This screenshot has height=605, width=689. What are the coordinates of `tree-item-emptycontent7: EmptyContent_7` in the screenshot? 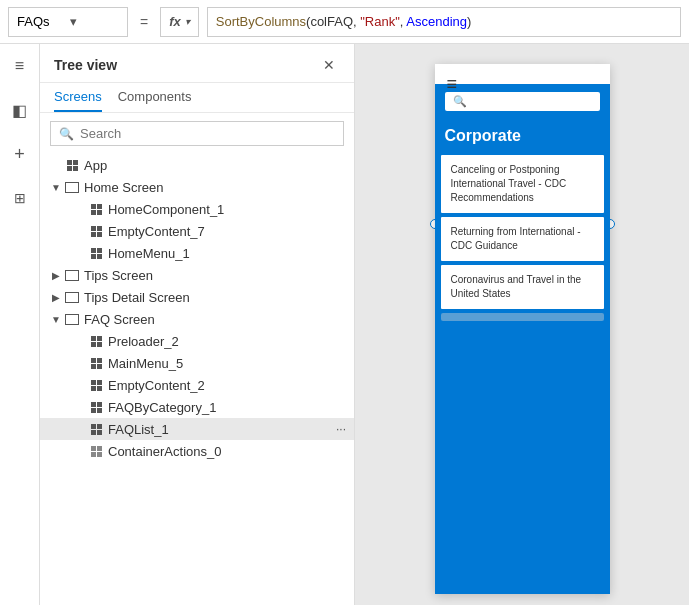 It's located at (197, 231).